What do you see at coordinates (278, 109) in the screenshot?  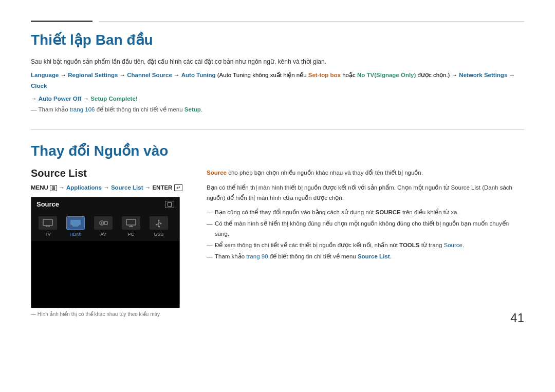 I see `section1-note: ― Tham khảo trang 106 để biết thông tin …` at bounding box center [278, 109].